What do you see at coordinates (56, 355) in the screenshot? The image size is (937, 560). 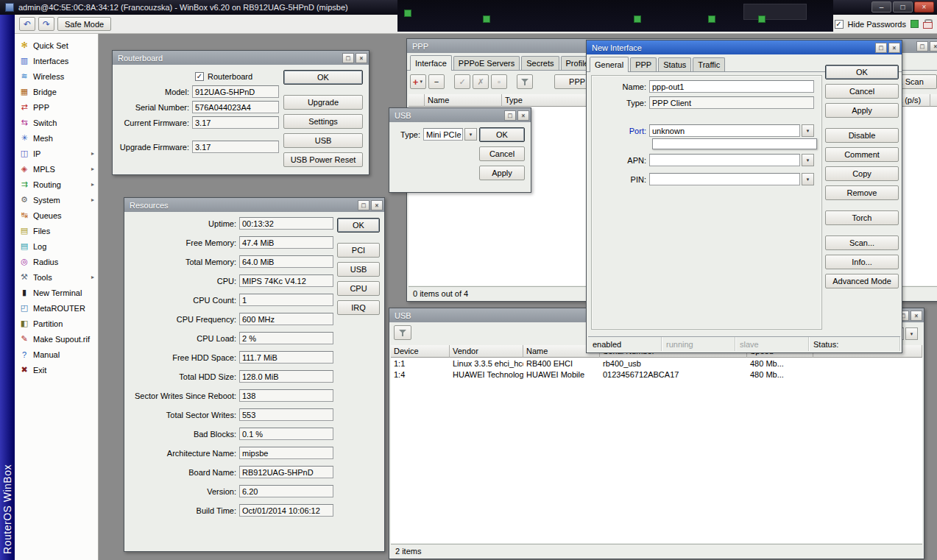 I see `sidebar-item: ? Manual` at bounding box center [56, 355].